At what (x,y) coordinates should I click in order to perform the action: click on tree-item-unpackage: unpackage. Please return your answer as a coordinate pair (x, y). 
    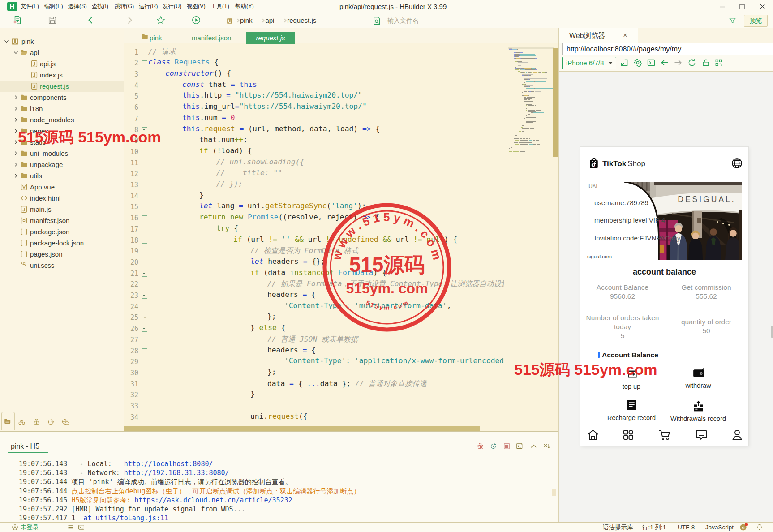
    Looking at the image, I should click on (62, 165).